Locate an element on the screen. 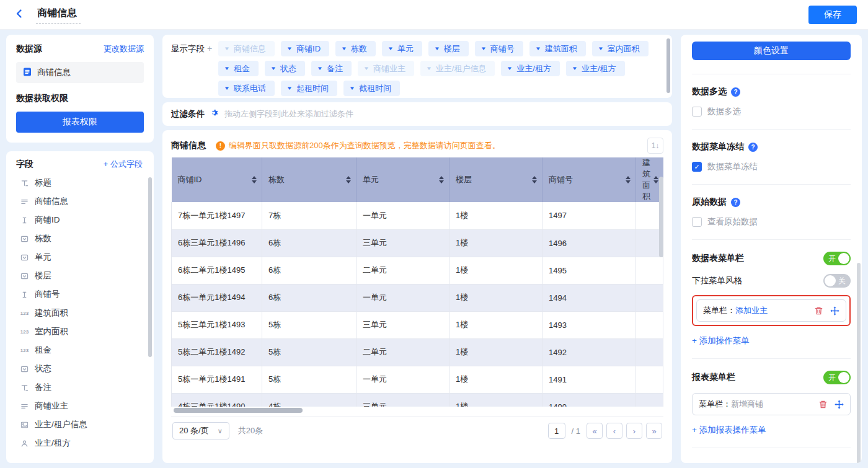  change-datasource-link: 更改数据源 is located at coordinates (124, 49).